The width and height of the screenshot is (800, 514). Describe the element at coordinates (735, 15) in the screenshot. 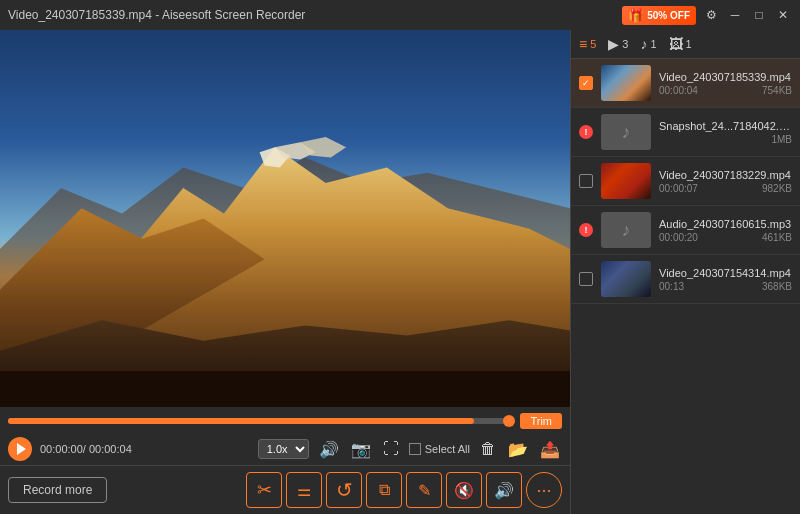

I see `minimize-button: ─` at that location.